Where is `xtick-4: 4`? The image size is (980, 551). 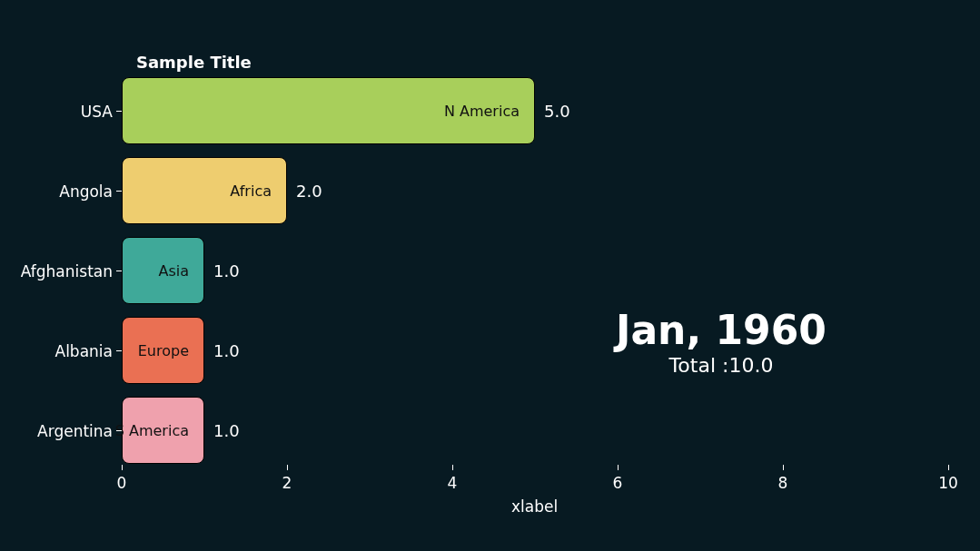 xtick-4: 4 is located at coordinates (452, 483).